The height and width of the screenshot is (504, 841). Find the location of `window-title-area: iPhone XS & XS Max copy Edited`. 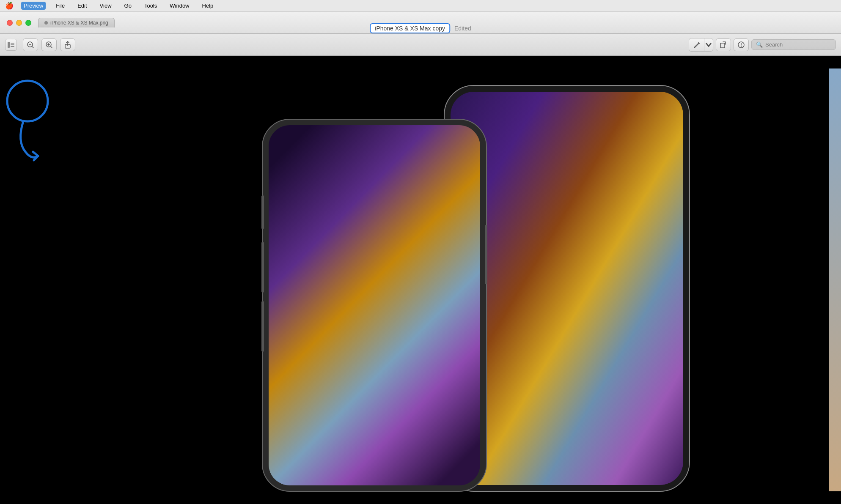

window-title-area: iPhone XS & XS Max copy Edited is located at coordinates (420, 28).